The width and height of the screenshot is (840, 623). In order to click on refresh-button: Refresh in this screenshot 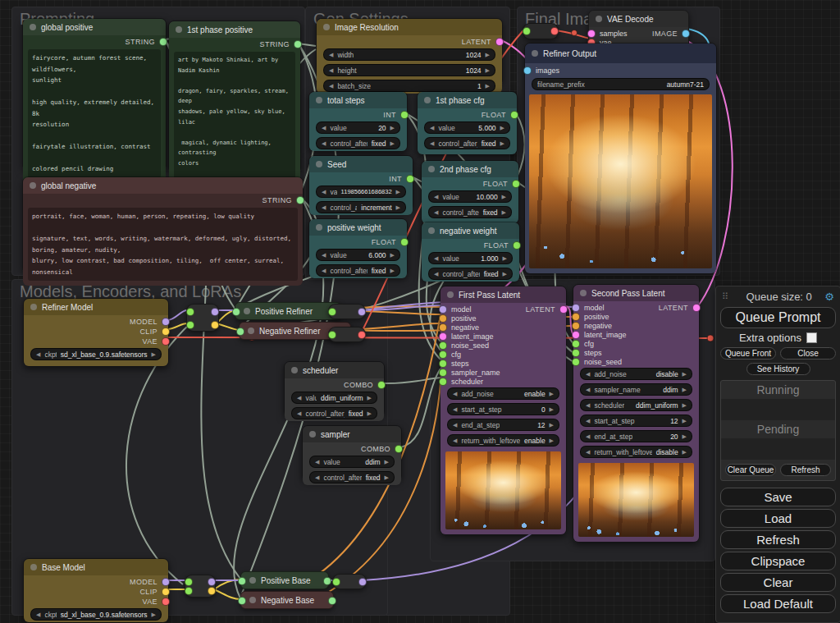, I will do `click(778, 540)`.